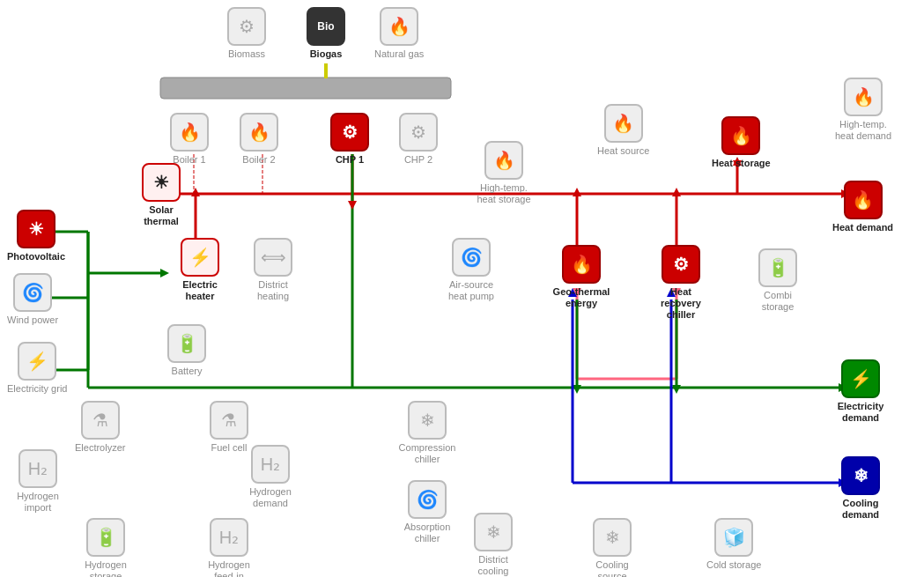 The image size is (924, 577). What do you see at coordinates (734, 537) in the screenshot?
I see `cold-storage-icon: 🧊` at bounding box center [734, 537].